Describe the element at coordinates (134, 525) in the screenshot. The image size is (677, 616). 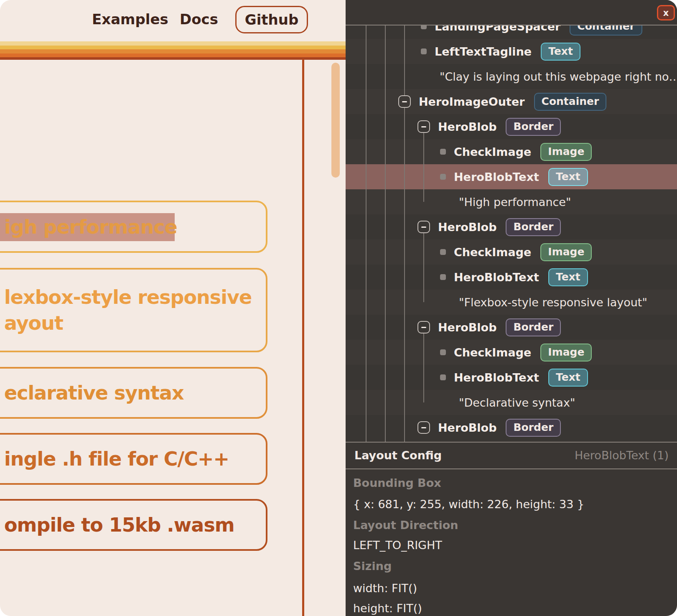
I see `feature-box: ompile to 15kb .wasm` at that location.